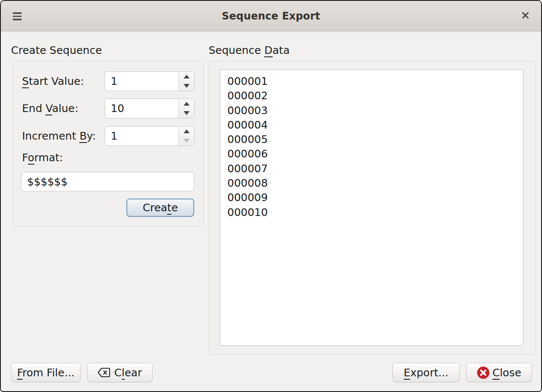 Image resolution: width=542 pixels, height=392 pixels. What do you see at coordinates (483, 372) in the screenshot?
I see `close-circle-icon` at bounding box center [483, 372].